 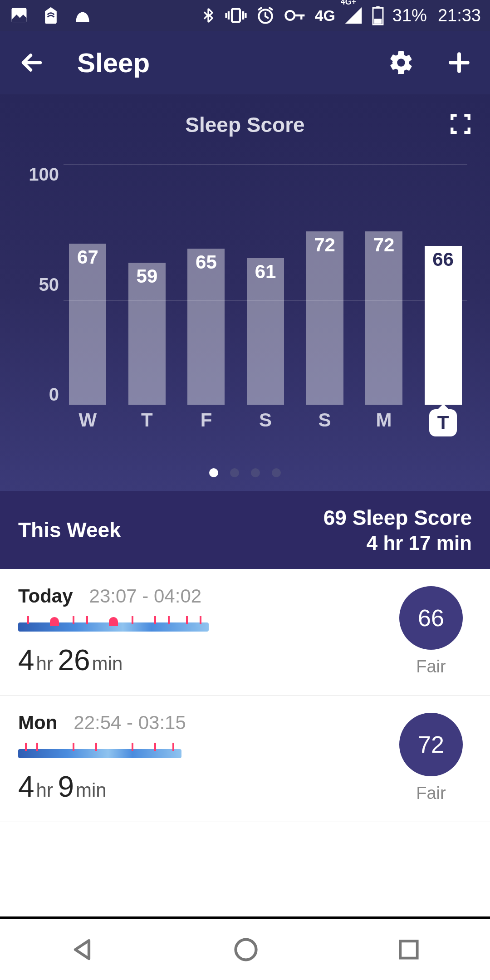 I want to click on y-tick: 50, so click(x=36, y=285).